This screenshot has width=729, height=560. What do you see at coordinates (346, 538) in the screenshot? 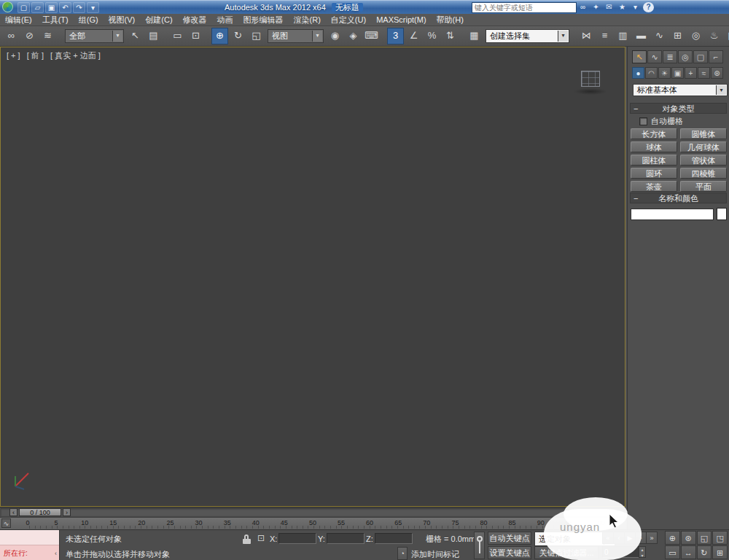
I see `y-coordinate-field` at bounding box center [346, 538].